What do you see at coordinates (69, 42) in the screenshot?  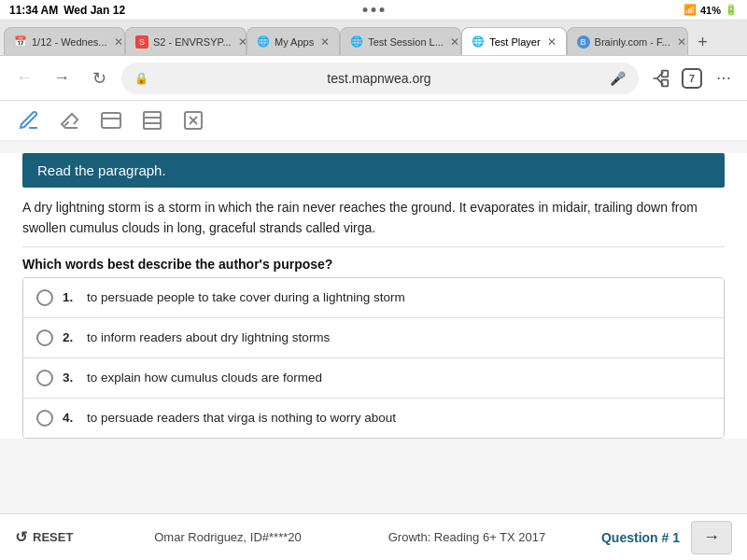 I see `tab-1-label: 1/12 - Wednes...` at bounding box center [69, 42].